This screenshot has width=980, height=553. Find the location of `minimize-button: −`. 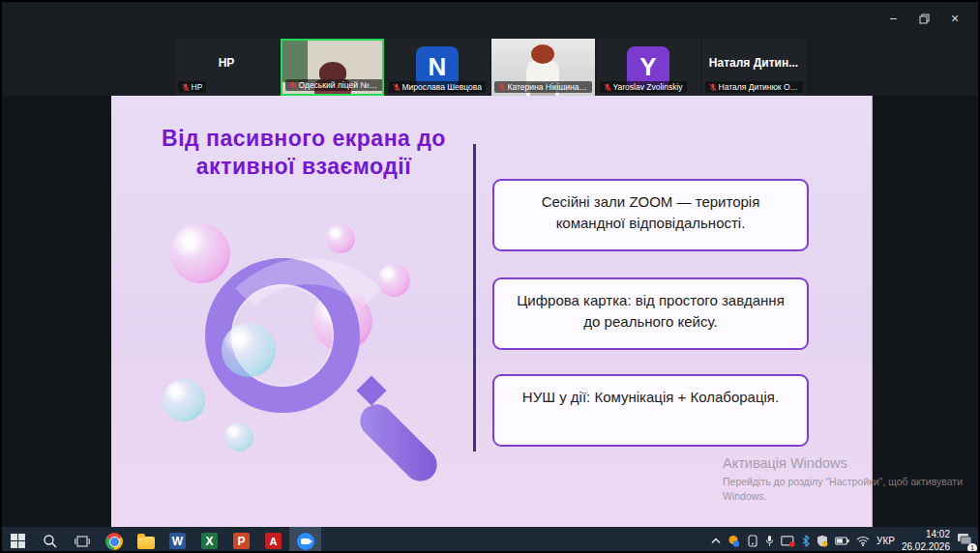

minimize-button: − is located at coordinates (893, 18).